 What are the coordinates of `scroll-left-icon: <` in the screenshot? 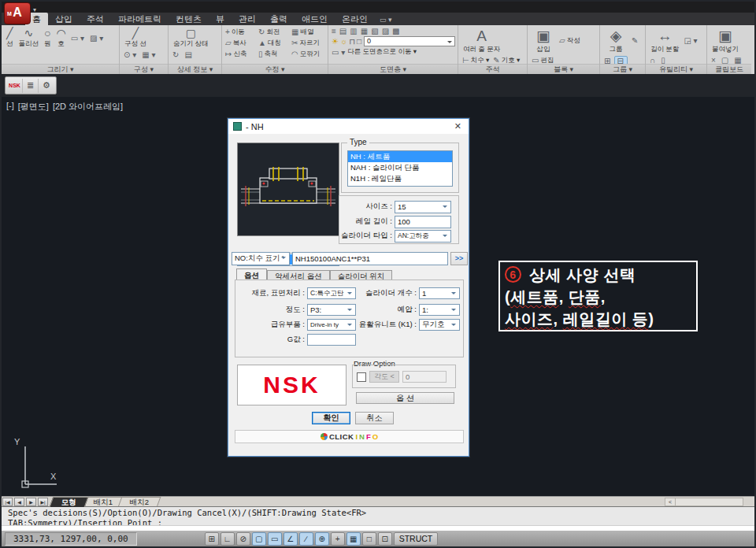 It's located at (671, 502).